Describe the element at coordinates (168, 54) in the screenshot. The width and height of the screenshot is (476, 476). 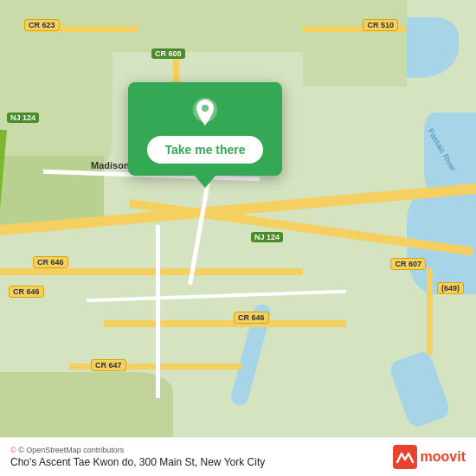
I see `road-label-cr608: CR 608` at that location.